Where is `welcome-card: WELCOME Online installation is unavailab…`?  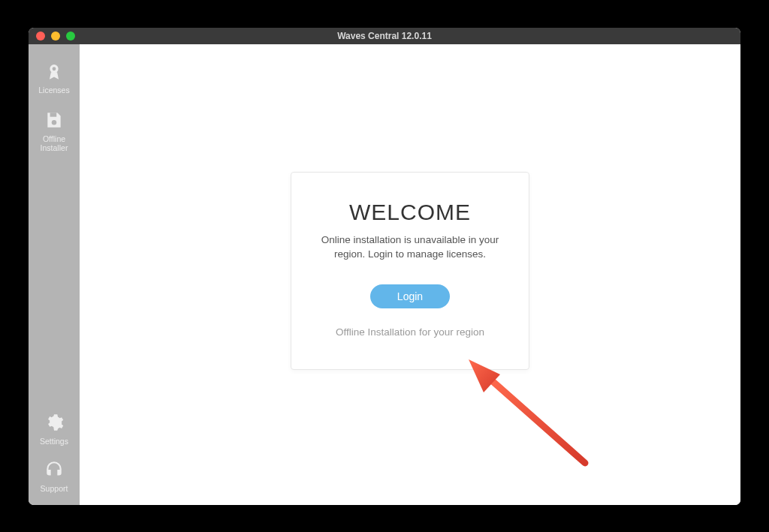
welcome-card: WELCOME Online installation is unavailab… is located at coordinates (410, 271).